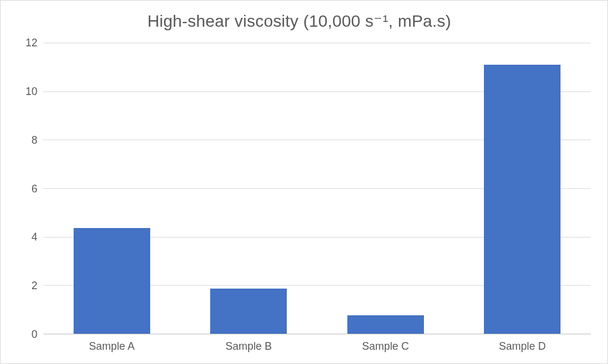 Image resolution: width=608 pixels, height=364 pixels. I want to click on y-tick-label: 2, so click(34, 286).